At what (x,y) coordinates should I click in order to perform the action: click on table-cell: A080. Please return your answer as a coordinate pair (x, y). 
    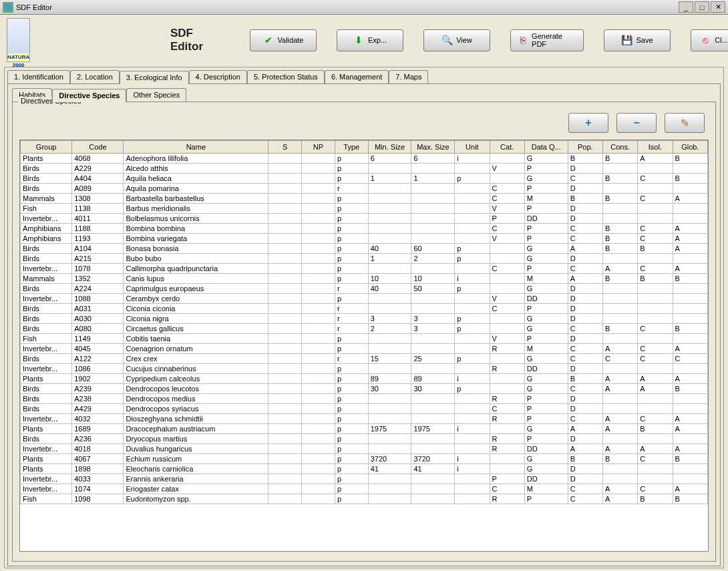
    Looking at the image, I should click on (98, 329).